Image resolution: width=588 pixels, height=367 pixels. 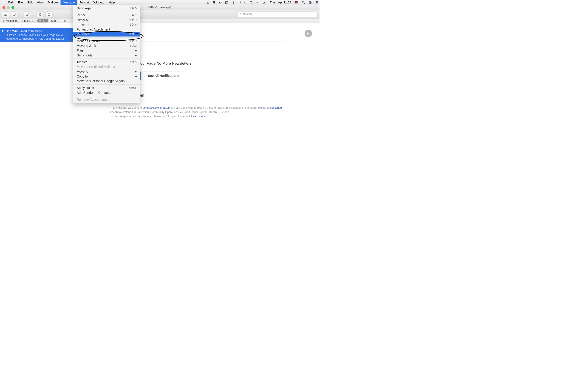 I want to click on fav-inbox: Inbox (1)⌄, so click(x=28, y=21).